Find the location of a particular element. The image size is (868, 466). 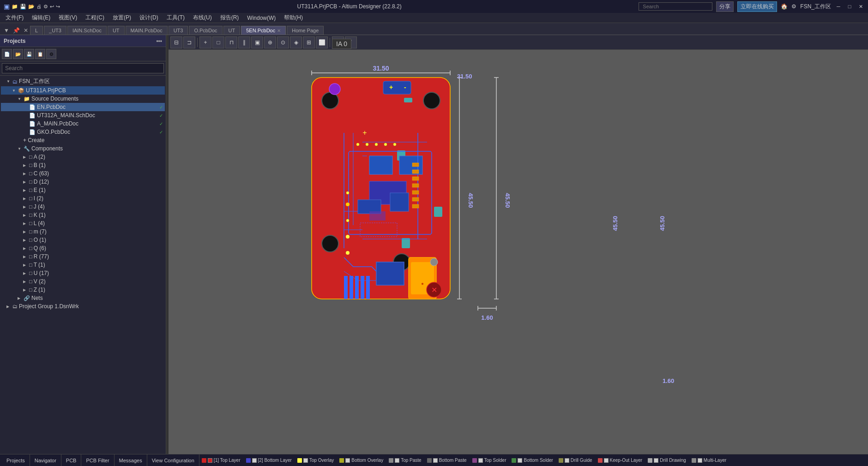

status-tab-projects: Projects is located at coordinates (16, 460).